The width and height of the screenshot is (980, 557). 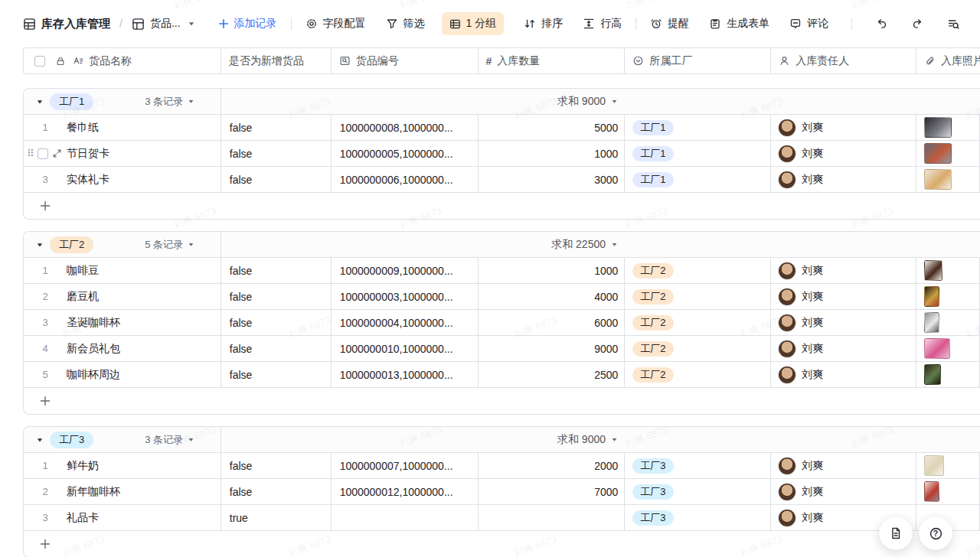 What do you see at coordinates (405, 517) in the screenshot?
I see `product-code-cell` at bounding box center [405, 517].